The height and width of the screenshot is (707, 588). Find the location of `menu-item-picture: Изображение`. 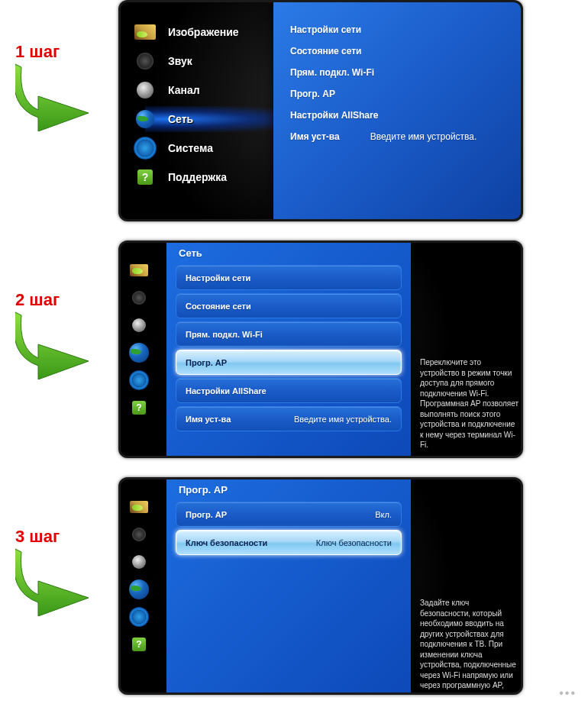

menu-item-picture: Изображение is located at coordinates (206, 32).